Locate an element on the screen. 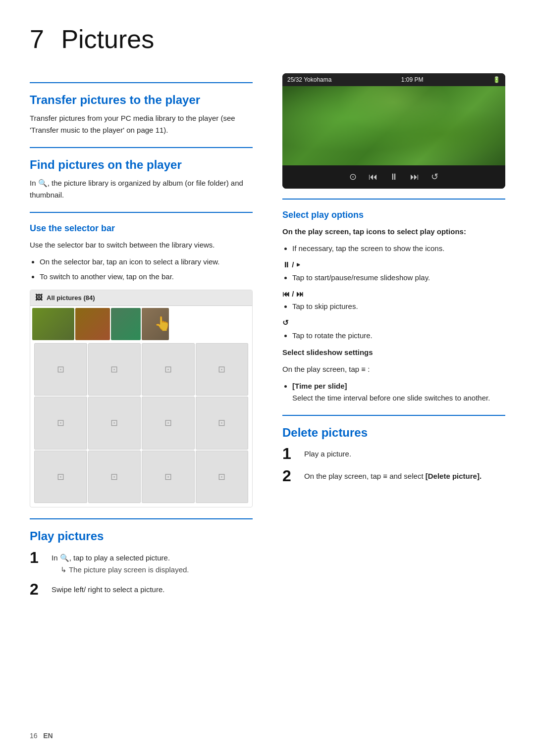  gallery-thumb-4: 👆 is located at coordinates (156, 324).